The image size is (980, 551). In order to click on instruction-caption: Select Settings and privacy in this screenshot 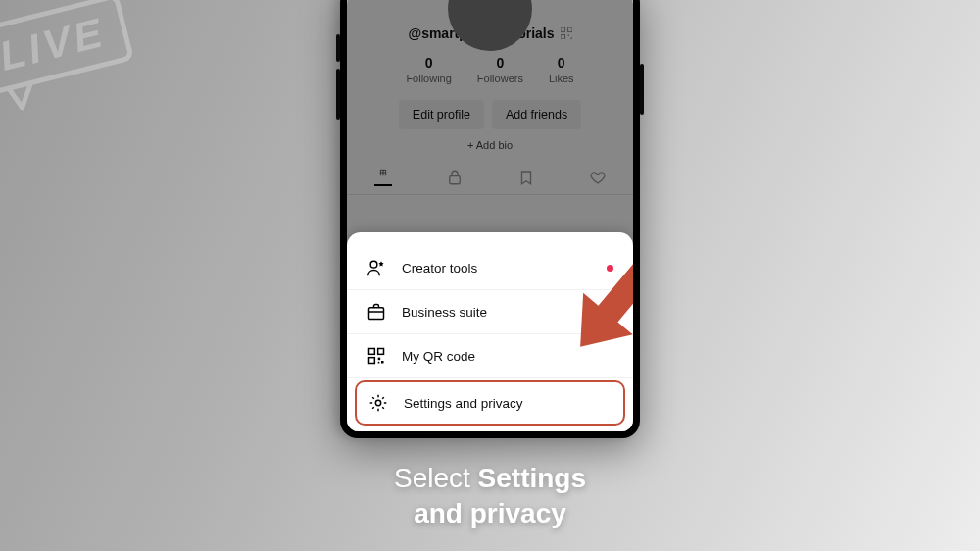, I will do `click(490, 496)`.